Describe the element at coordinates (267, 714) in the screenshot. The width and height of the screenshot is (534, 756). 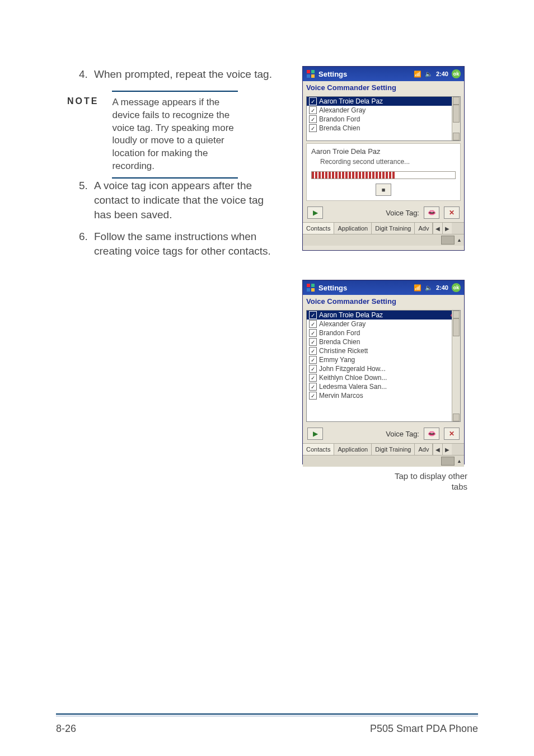
I see `footer-separator` at that location.